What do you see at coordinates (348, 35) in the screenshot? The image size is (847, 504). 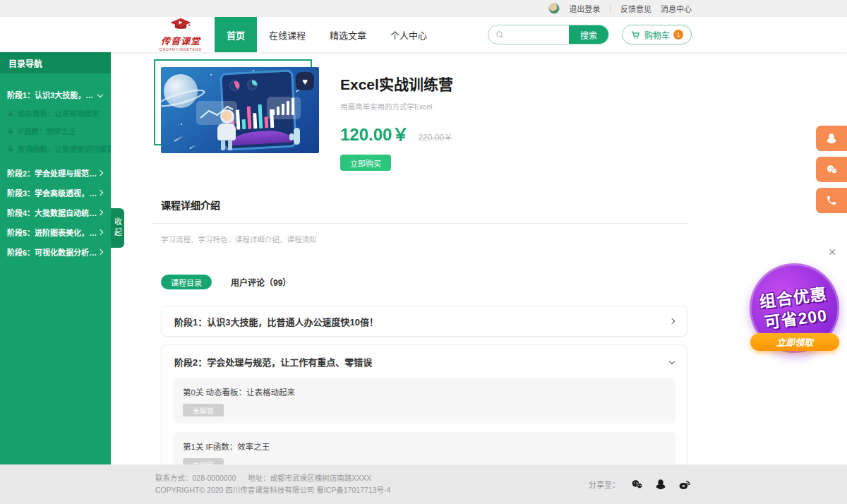 I see `nav-item-articles: 精选文章` at bounding box center [348, 35].